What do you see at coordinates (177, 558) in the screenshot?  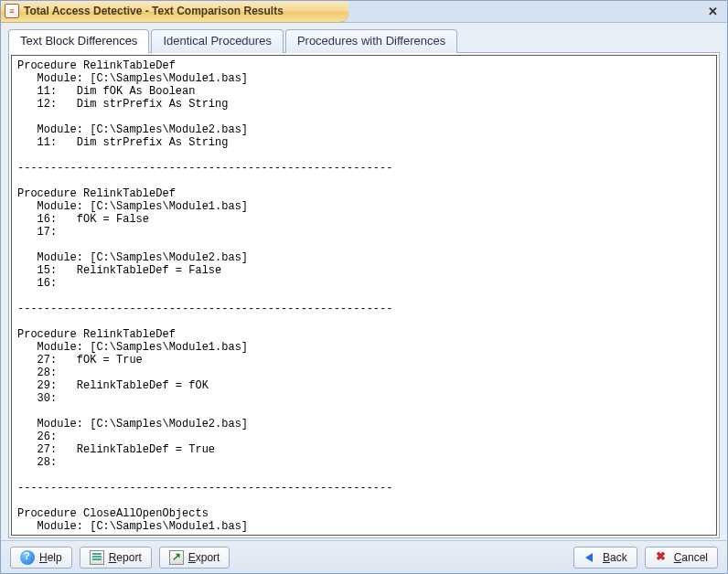 I see `export-icon` at bounding box center [177, 558].